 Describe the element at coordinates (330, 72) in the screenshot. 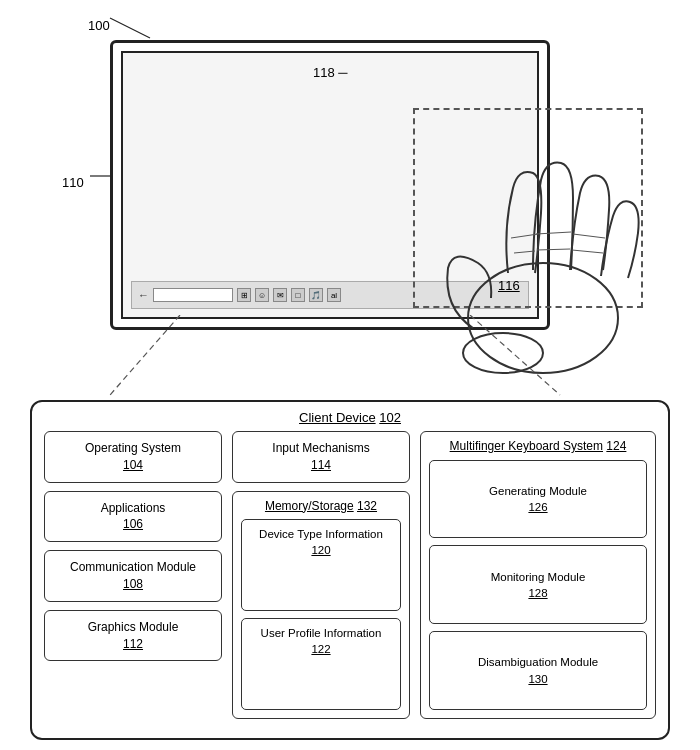

I see `label-118: 118 ─` at that location.